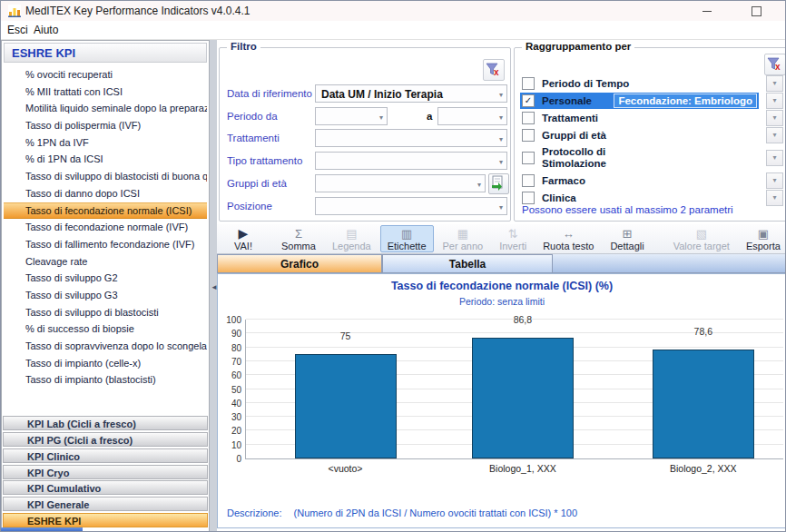  What do you see at coordinates (499, 183) in the screenshot?
I see `edit-age-groups-button` at bounding box center [499, 183].